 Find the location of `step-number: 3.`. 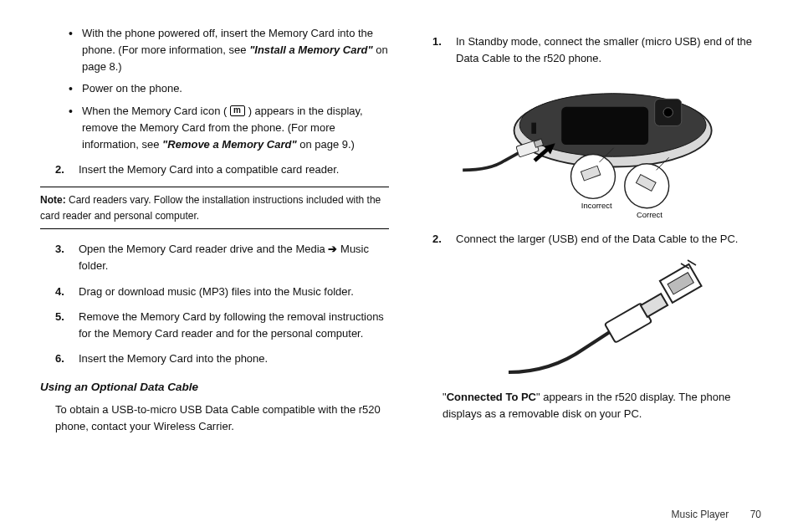

step-number: 3. is located at coordinates (63, 258).